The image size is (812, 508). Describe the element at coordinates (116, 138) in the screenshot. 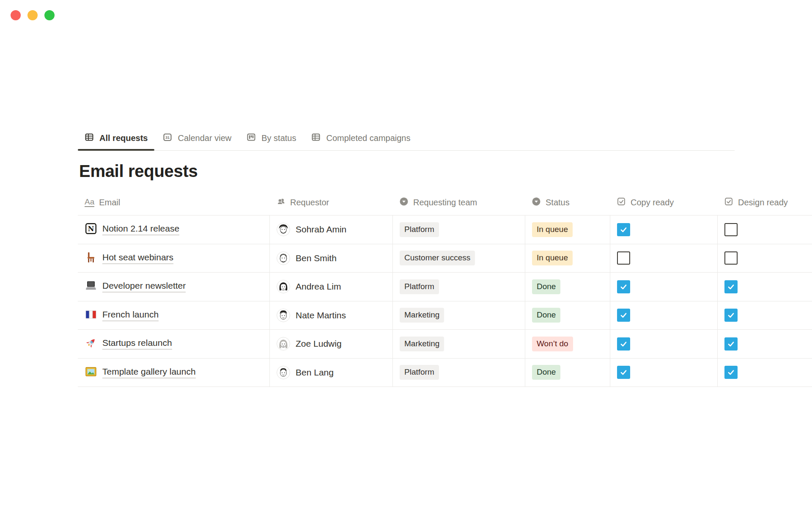

I see `tab-all-requests: All requests` at that location.